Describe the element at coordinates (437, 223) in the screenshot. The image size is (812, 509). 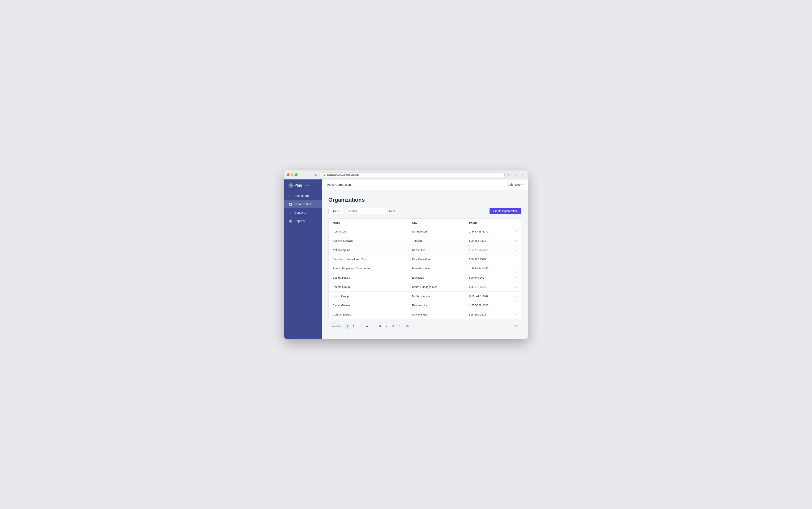
I see `column-header-city: City` at that location.